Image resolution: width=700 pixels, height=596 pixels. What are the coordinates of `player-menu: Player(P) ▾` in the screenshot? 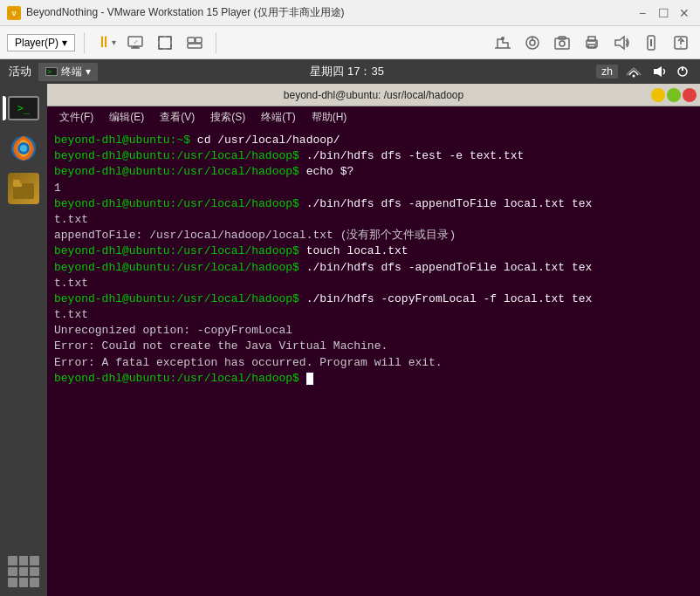 It's located at (41, 43).